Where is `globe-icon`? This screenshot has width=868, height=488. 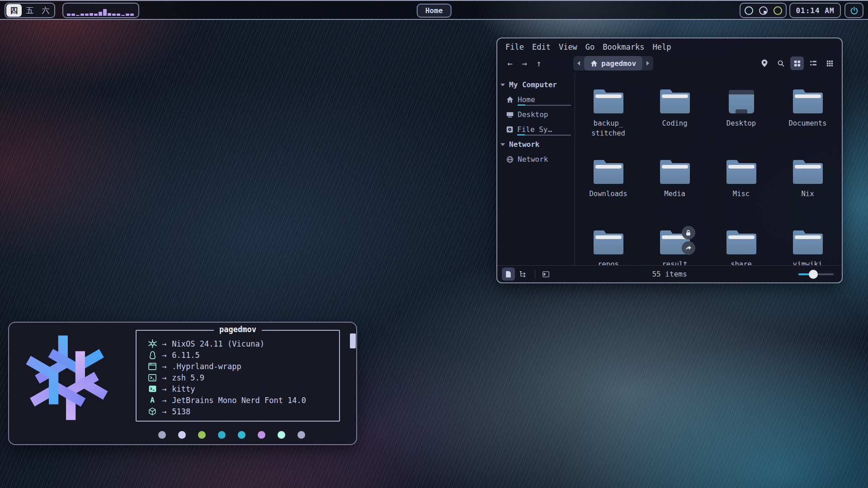 globe-icon is located at coordinates (510, 160).